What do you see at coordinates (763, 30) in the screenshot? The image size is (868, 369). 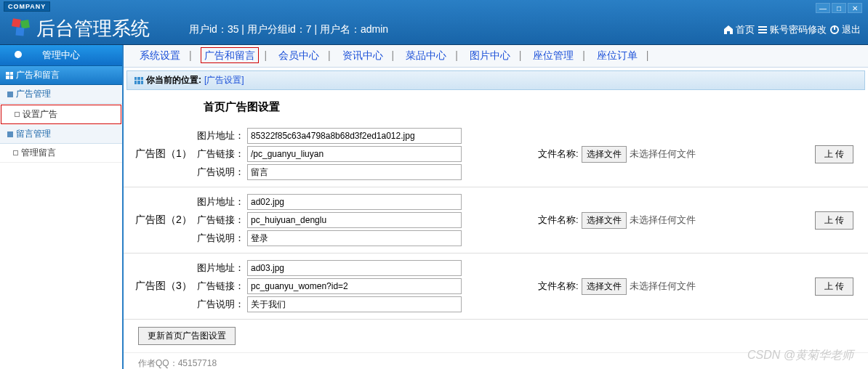 I see `list-icon` at bounding box center [763, 30].